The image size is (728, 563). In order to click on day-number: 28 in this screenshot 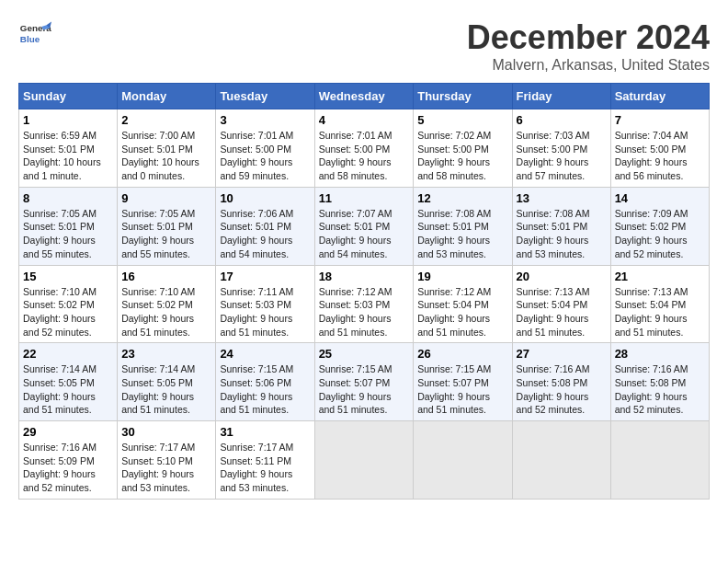, I will do `click(660, 353)`.